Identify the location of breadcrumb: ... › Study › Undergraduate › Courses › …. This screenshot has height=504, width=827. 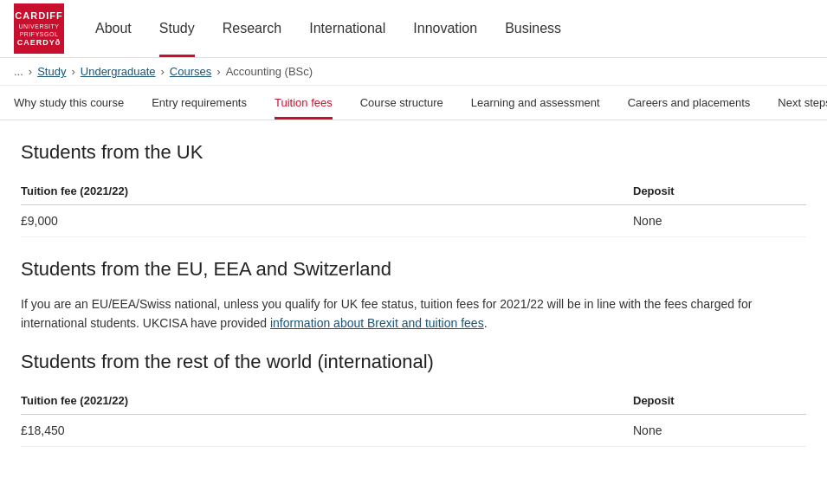
(414, 72).